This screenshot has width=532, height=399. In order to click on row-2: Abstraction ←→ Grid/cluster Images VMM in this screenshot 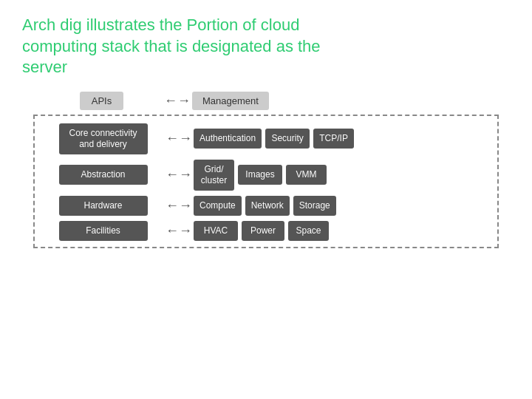, I will do `click(266, 175)`.